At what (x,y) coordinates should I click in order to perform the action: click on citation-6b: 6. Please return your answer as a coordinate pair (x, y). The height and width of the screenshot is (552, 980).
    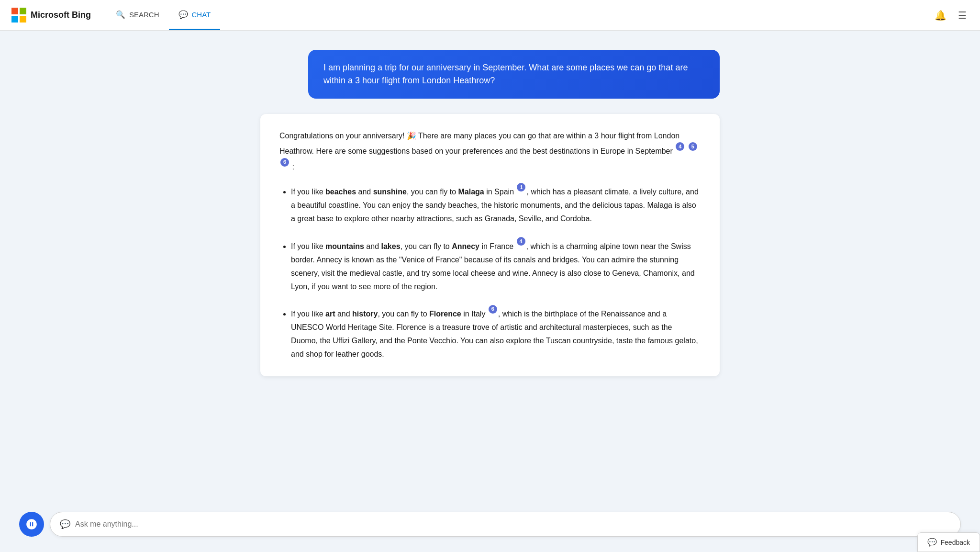
    Looking at the image, I should click on (493, 309).